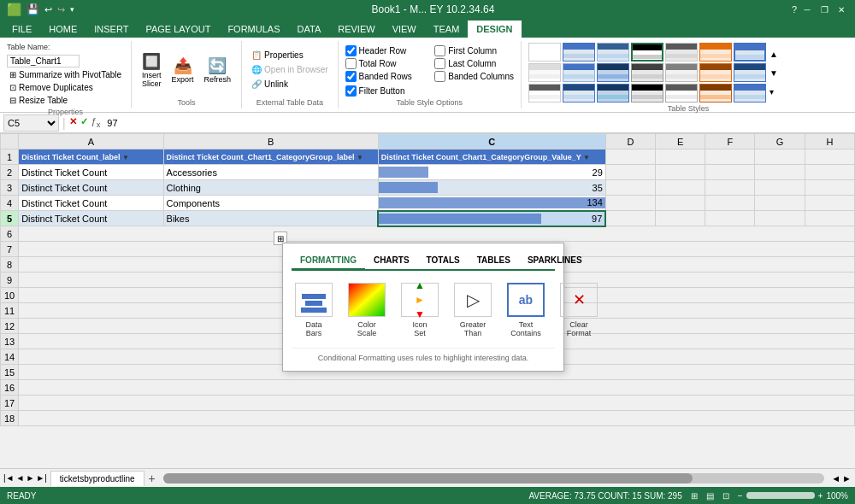  I want to click on cell-3g, so click(780, 188).